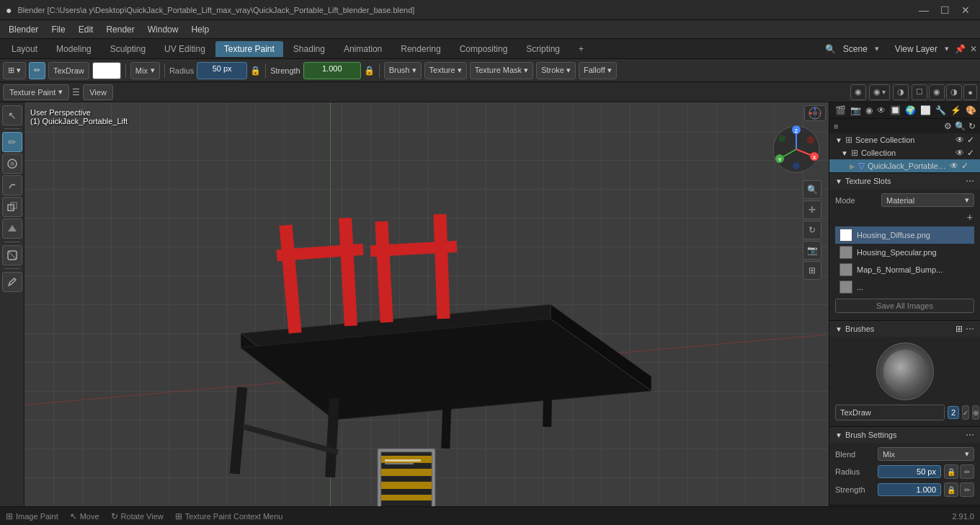 The image size is (980, 525). Describe the element at coordinates (37, 71) in the screenshot. I see `draw-tool-btn: ✏` at that location.